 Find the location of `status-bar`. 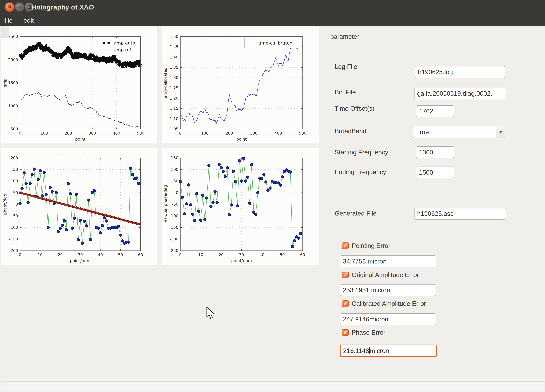

status-bar is located at coordinates (272, 386).